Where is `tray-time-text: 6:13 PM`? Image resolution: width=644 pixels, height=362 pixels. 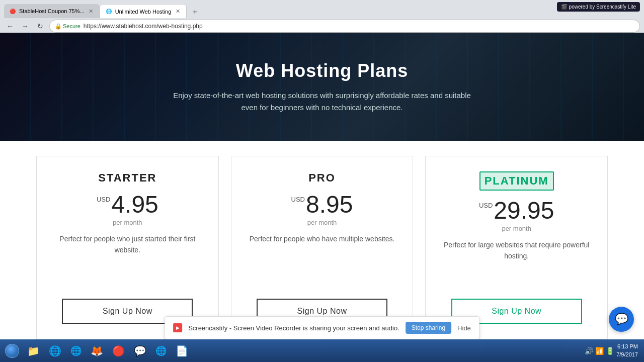
tray-time-text: 6:13 PM is located at coordinates (627, 347).